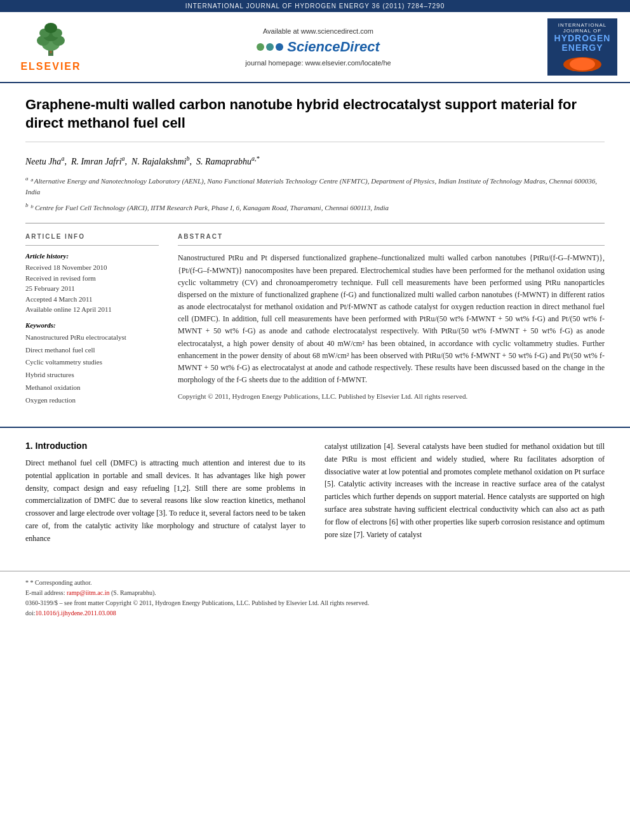 The image size is (630, 840). I want to click on divider-after-affiliations, so click(315, 223).